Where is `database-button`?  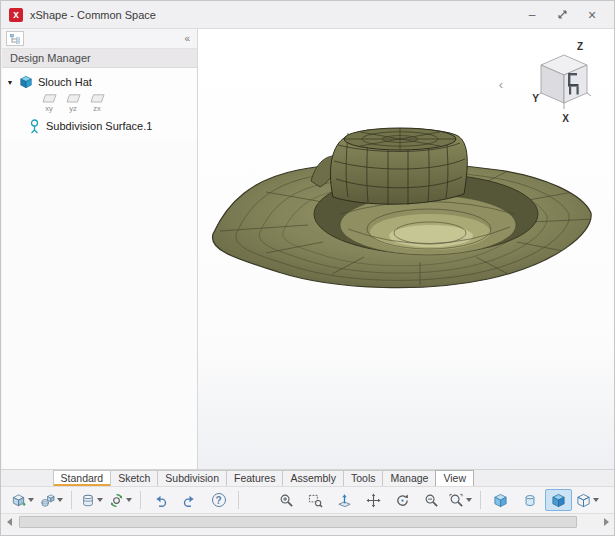 database-button is located at coordinates (92, 500).